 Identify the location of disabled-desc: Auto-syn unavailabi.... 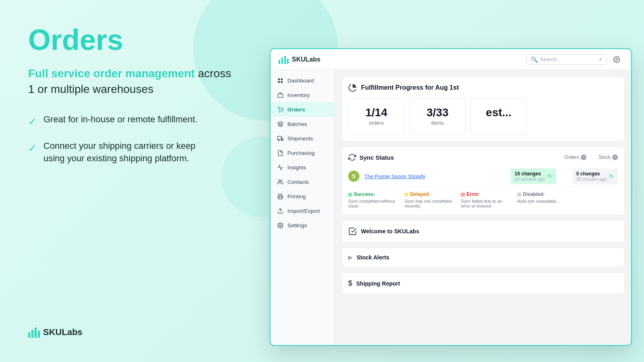
(539, 201).